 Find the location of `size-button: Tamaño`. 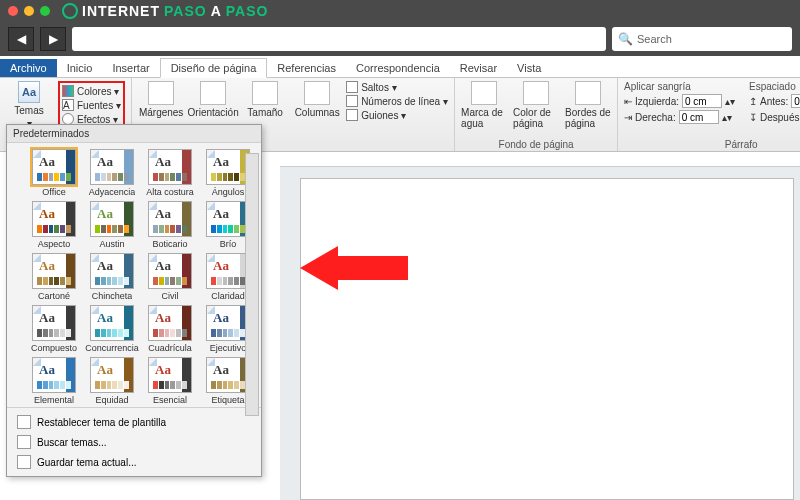

size-button: Tamaño is located at coordinates (265, 100).